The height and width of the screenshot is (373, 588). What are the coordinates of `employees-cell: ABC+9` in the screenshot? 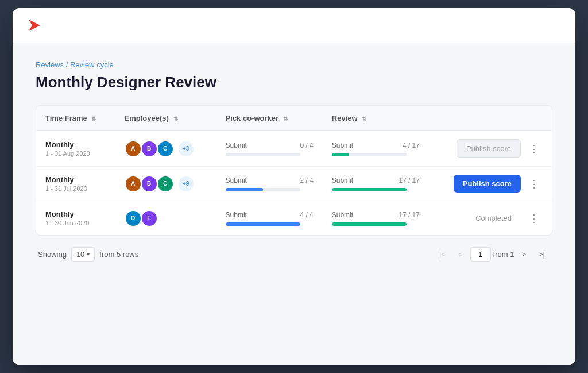 It's located at (166, 184).